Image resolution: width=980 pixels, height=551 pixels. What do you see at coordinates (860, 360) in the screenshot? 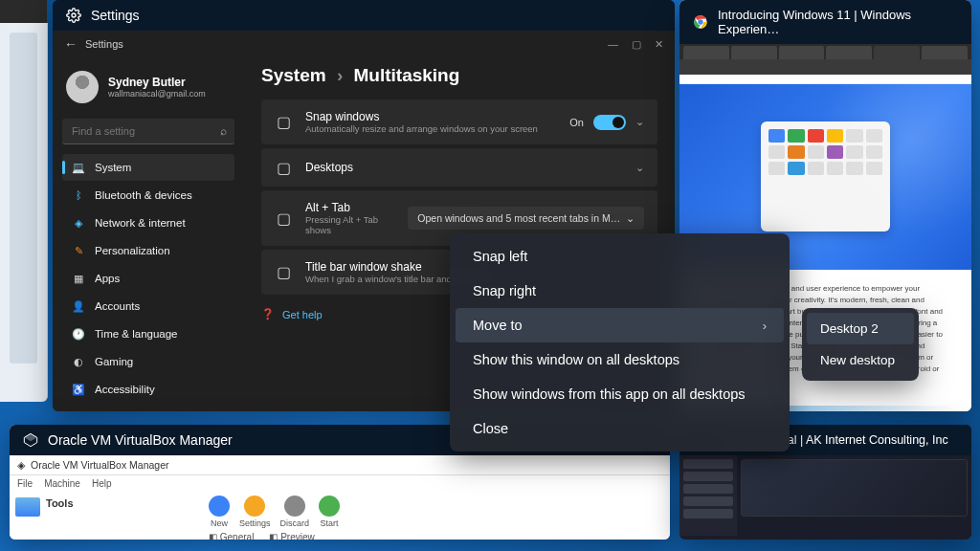
I see `submenu-item-new-desktop: New desktop` at bounding box center [860, 360].